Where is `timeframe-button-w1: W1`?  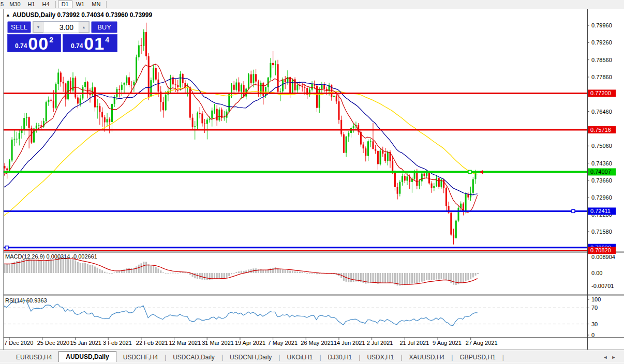 timeframe-button-w1: W1 is located at coordinates (81, 4).